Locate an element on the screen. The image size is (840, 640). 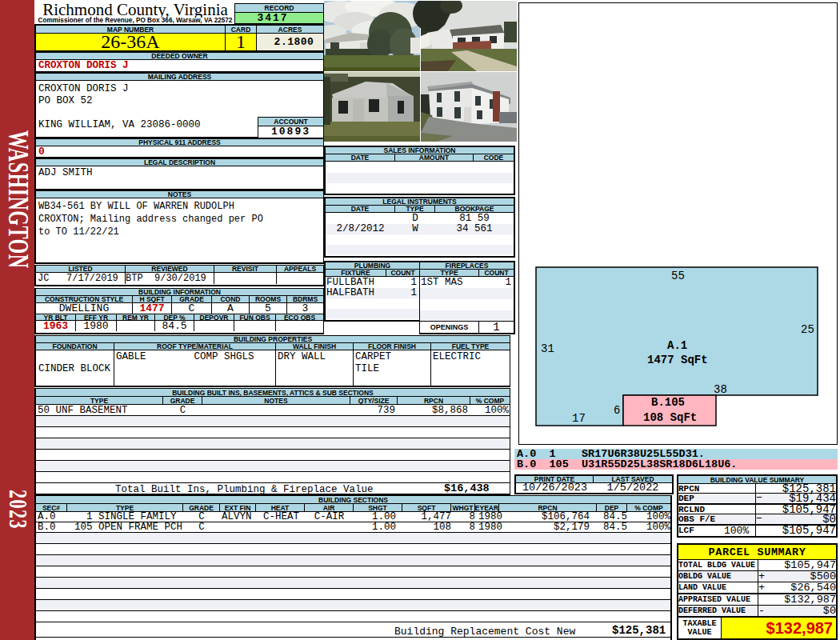
svg-text: 6 is located at coordinates (617, 410).